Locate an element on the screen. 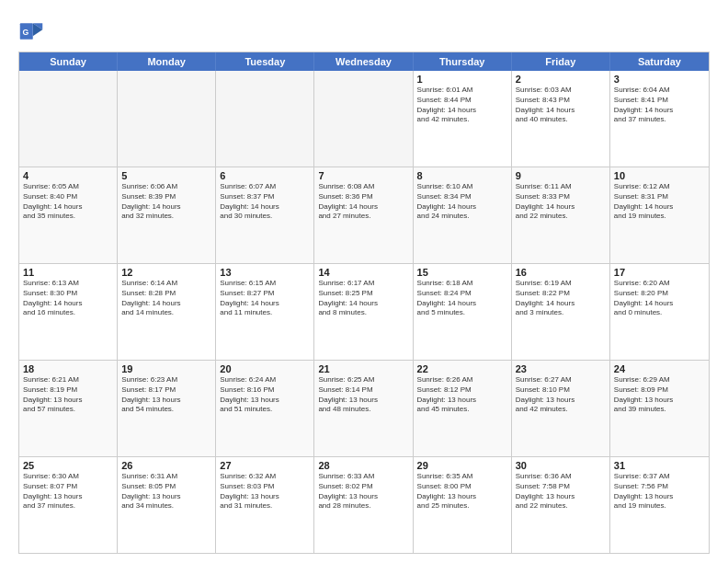 This screenshot has height=563, width=728. calendar-cell: 8Sunrise: 6:10 AM Sunset: 8:34 PM Daylig… is located at coordinates (463, 215).